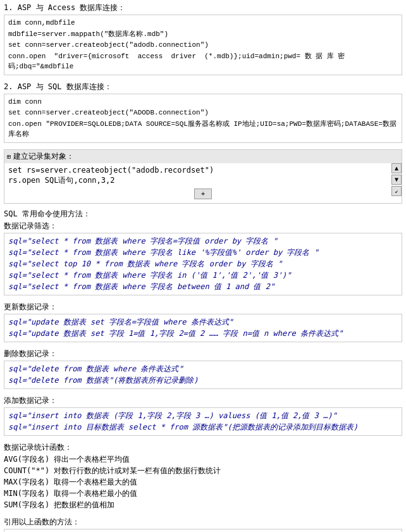  Describe the element at coordinates (203, 287) in the screenshot. I see `sql-line: sql="select * from 数据表 where 字段名 between…` at that location.